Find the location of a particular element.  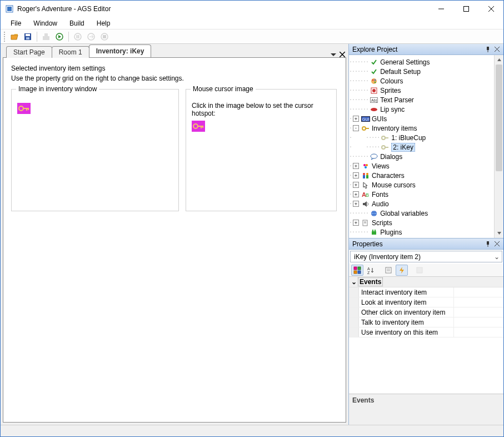

tab-room-1: Room 1 is located at coordinates (71, 52).